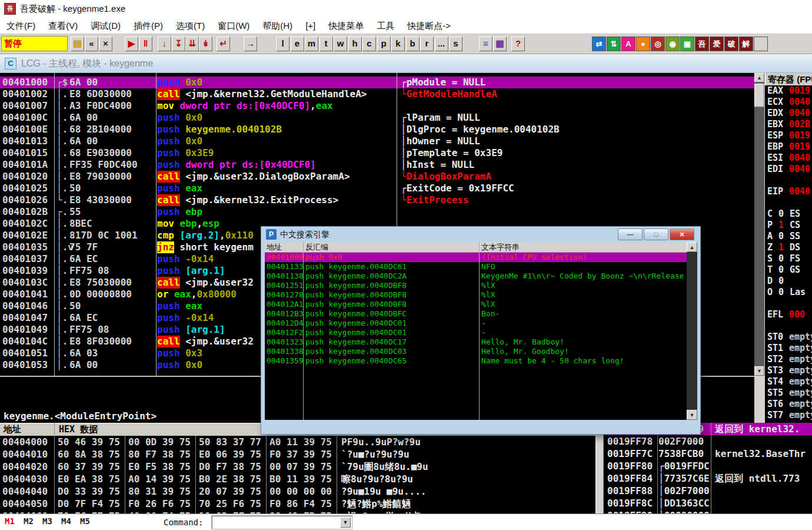 The height and width of the screenshot is (530, 812). Describe the element at coordinates (731, 44) in the screenshot. I see `po-plugin-icon: 破` at that location.